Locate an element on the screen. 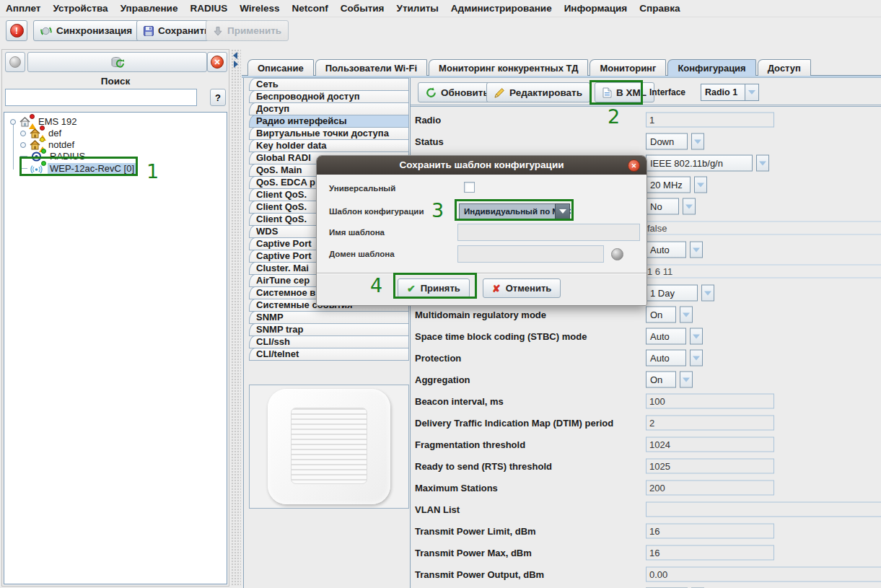 This screenshot has width=881, height=588. annotation-number-4: 4 is located at coordinates (377, 286).